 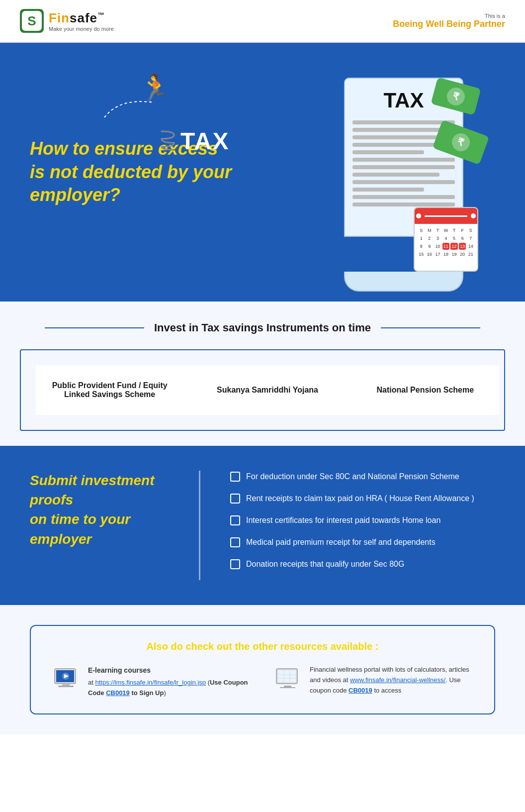 I want to click on instruments-box: Public Provident Fund / Equity Linked Sa…, so click(x=262, y=390).